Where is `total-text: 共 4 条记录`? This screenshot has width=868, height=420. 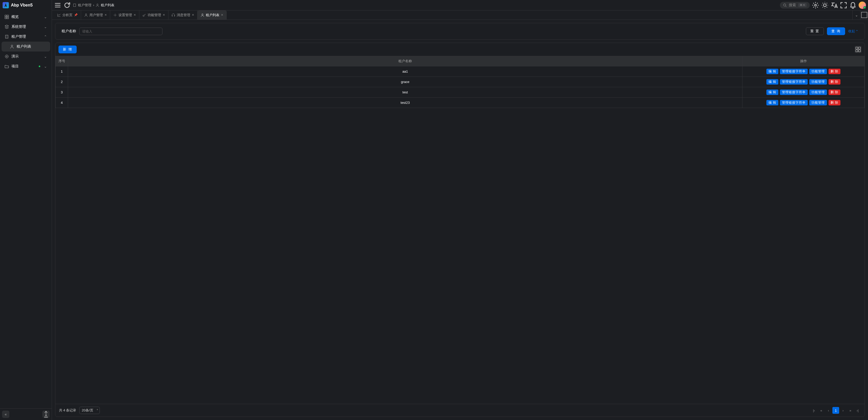
total-text: 共 4 条记录 is located at coordinates (67, 410).